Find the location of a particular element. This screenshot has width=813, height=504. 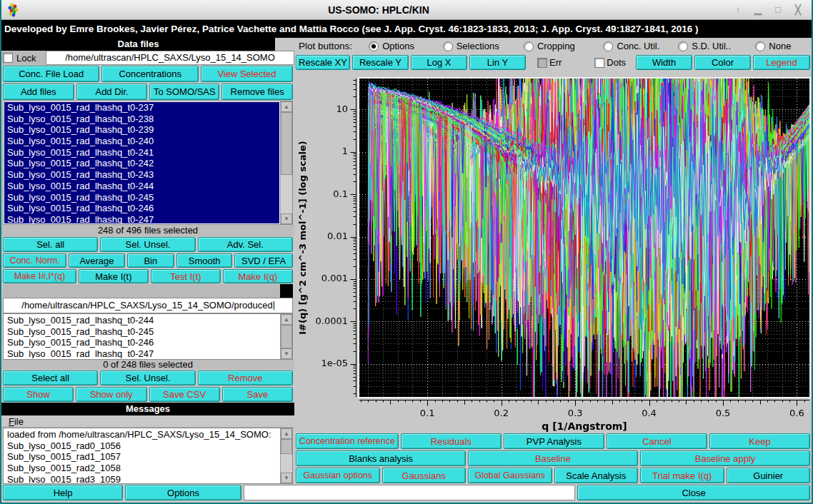

legend-button: Legend is located at coordinates (782, 63).